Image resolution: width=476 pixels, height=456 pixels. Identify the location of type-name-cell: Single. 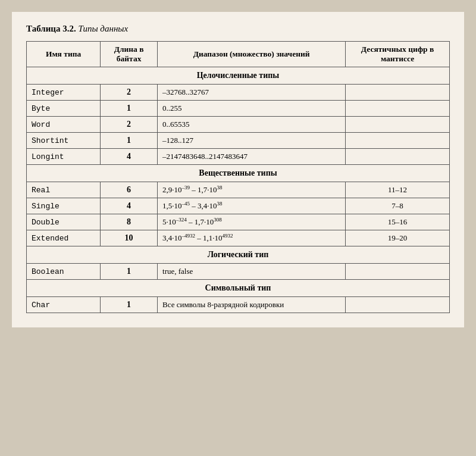
(64, 206).